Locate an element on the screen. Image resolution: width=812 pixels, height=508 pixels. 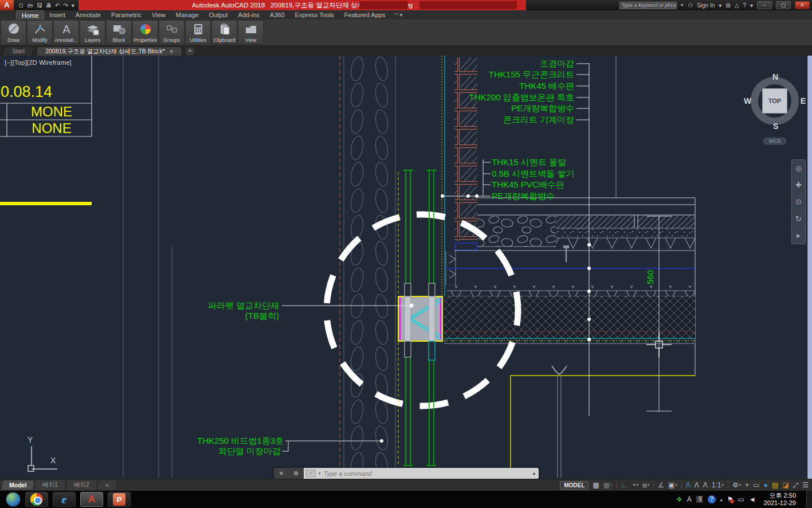
workspace-gear-icon: ⚙▾ is located at coordinates (737, 485).